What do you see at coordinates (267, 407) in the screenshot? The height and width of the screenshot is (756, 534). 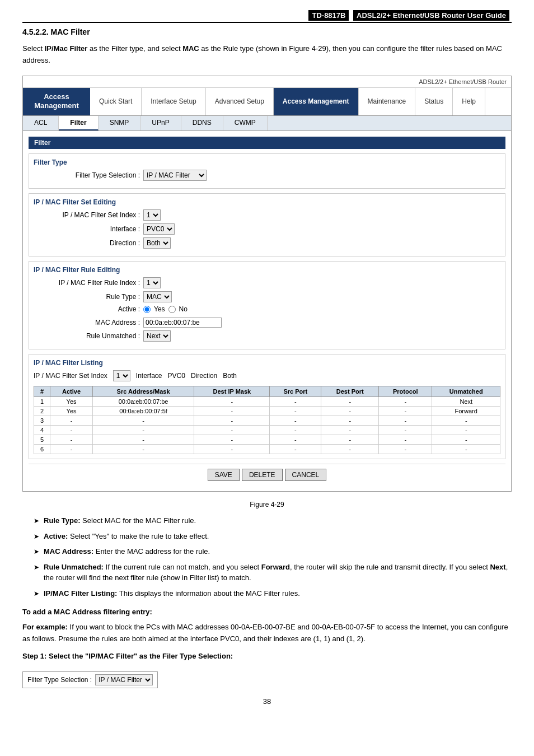 I see `ip-mac-listing-section: IP / MAC Filter Listing IP / MAC Filter …` at bounding box center [267, 407].